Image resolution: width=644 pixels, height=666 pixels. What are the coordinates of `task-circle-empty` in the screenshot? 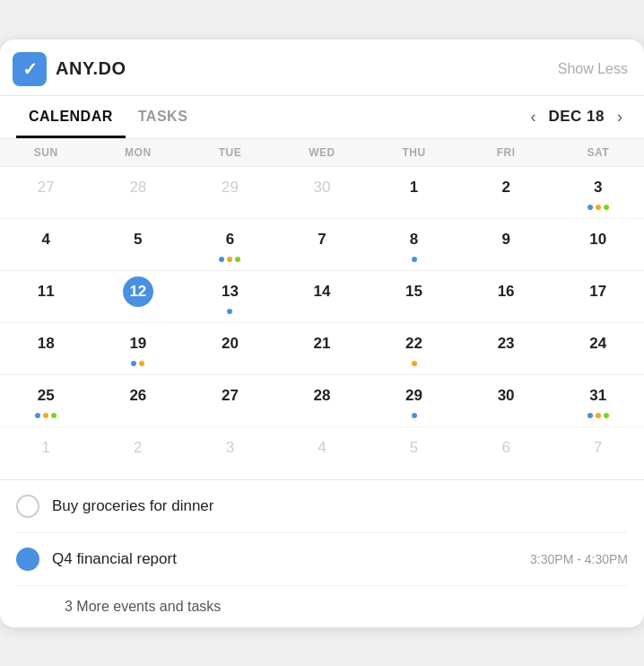 It's located at (28, 506).